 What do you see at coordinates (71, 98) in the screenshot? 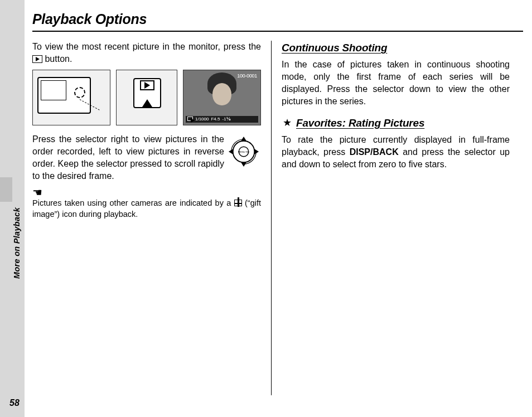
I see `camera-back-illustration` at bounding box center [71, 98].